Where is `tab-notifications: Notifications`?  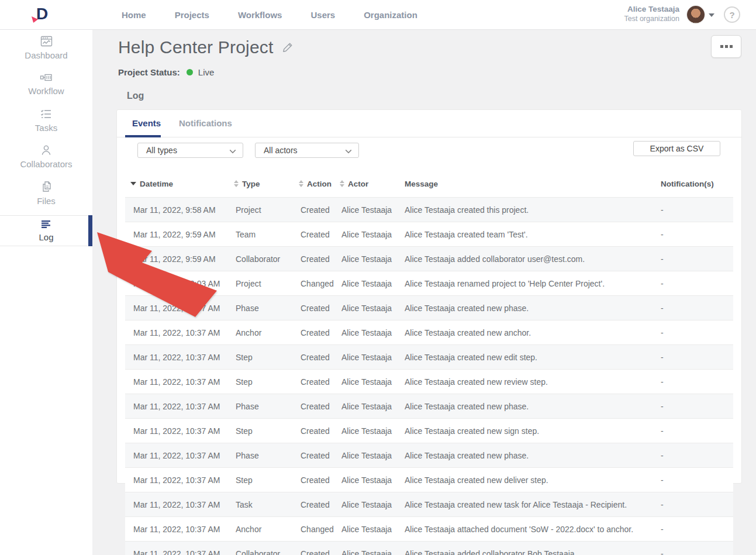 tab-notifications: Notifications is located at coordinates (206, 123).